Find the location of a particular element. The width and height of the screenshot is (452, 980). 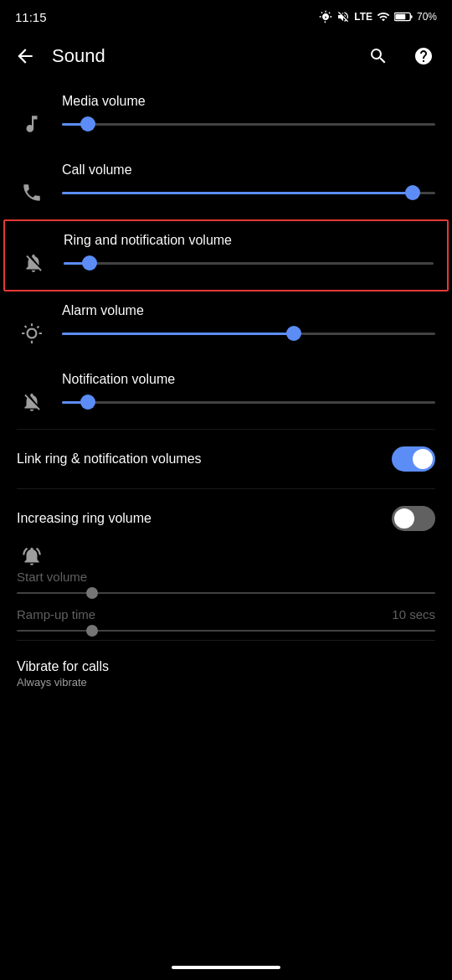

call-volume-row: Call volume is located at coordinates (226, 185).